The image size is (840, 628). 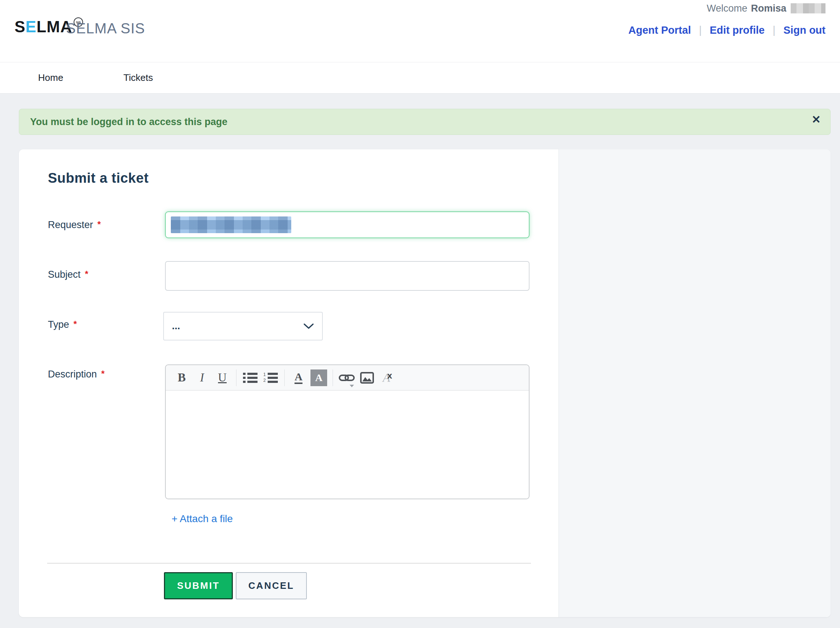 What do you see at coordinates (106, 28) in the screenshot?
I see `app-title: SELMA SIS` at bounding box center [106, 28].